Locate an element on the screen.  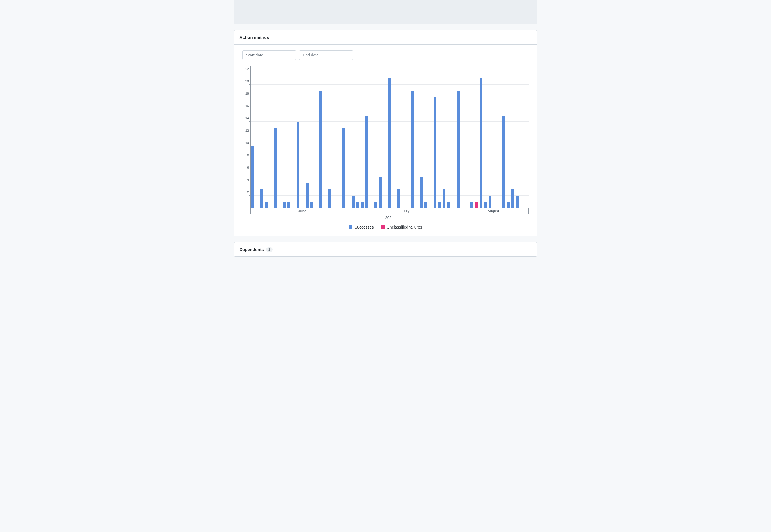
legend-failures: Unclassified failures is located at coordinates (402, 227).